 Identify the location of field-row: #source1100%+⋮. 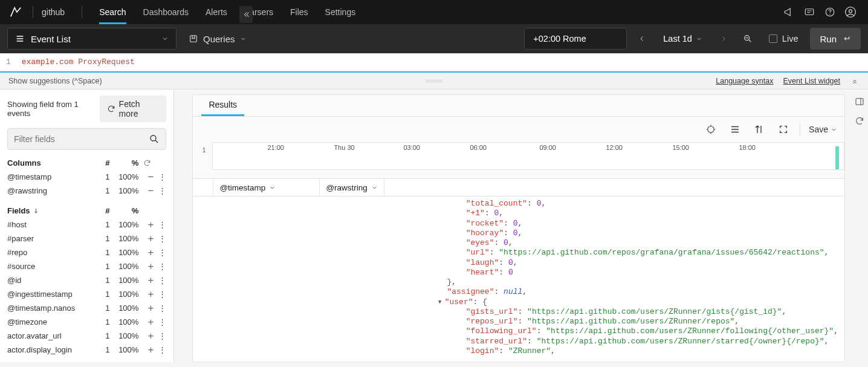
(87, 266).